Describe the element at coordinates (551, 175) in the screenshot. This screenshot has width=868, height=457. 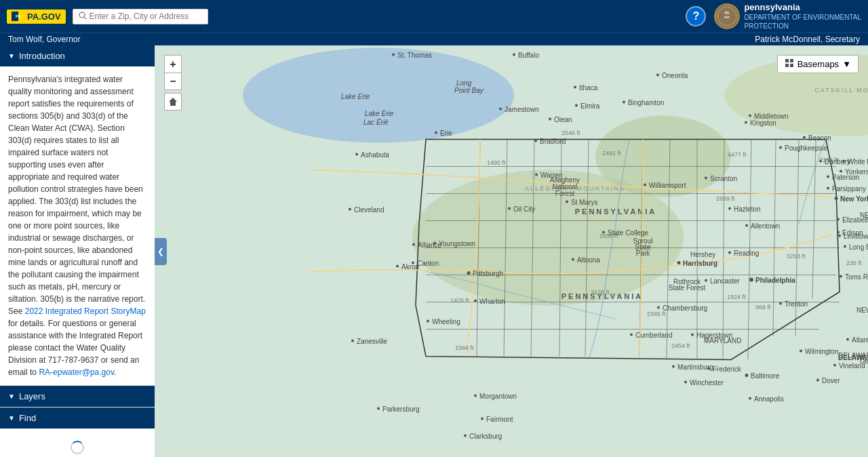
I see `svg-text: Warren` at that location.